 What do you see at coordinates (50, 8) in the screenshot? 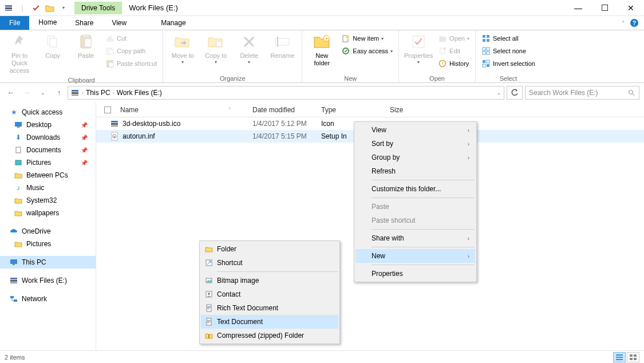
I see `qat-new-folder-icon` at bounding box center [50, 8].